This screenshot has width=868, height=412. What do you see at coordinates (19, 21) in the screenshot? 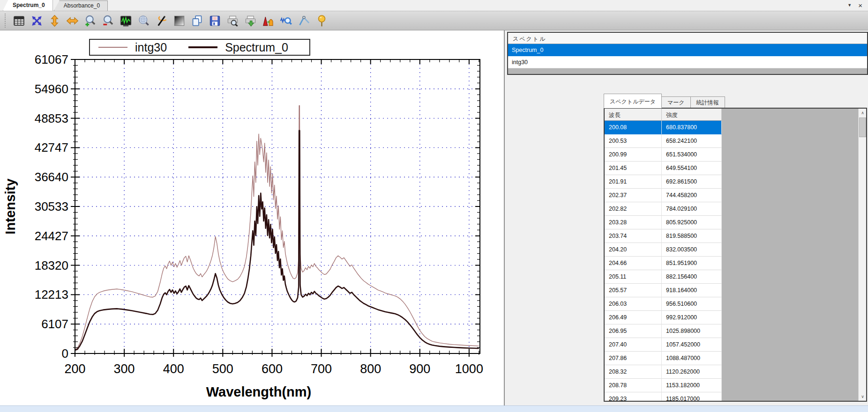
I see `table-icon-button` at bounding box center [19, 21].